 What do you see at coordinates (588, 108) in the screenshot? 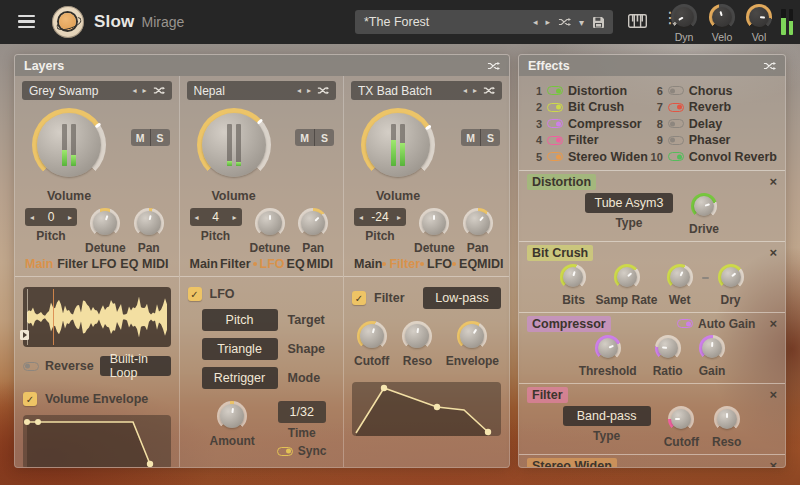
I see `effect-slot-bit-crush: 2 Bit Crush` at bounding box center [588, 108].